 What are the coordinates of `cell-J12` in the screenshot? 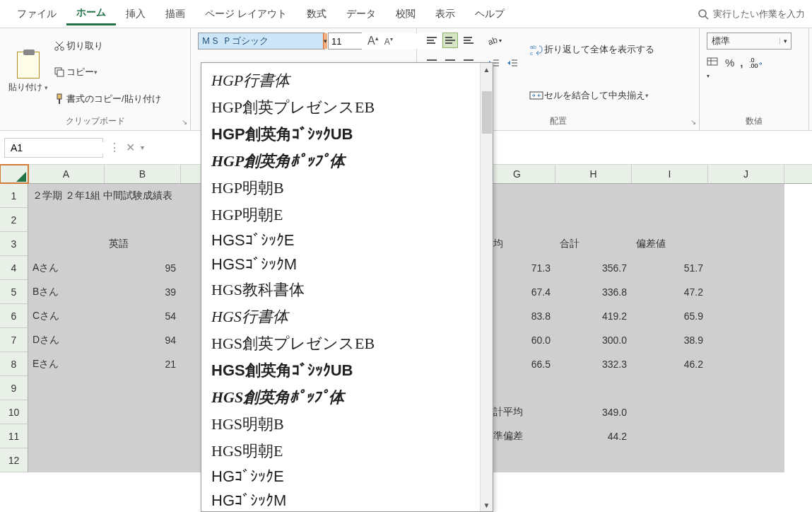 It's located at (746, 460).